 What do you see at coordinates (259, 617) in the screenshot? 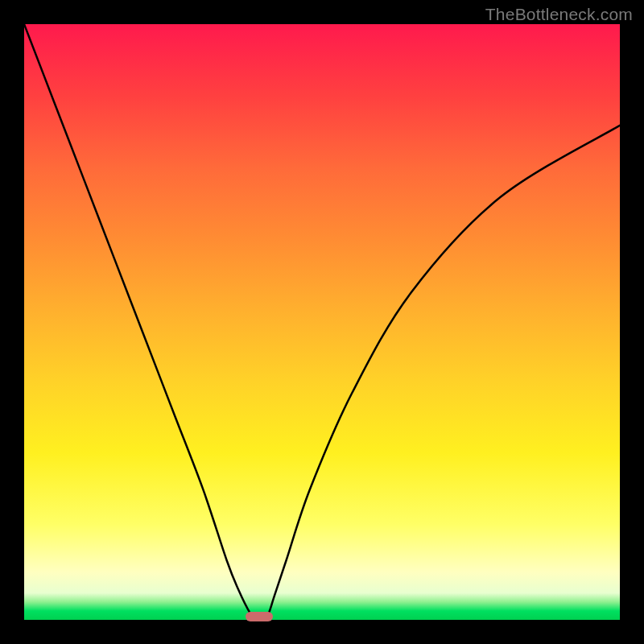
I see `minimum-marker` at bounding box center [259, 617].